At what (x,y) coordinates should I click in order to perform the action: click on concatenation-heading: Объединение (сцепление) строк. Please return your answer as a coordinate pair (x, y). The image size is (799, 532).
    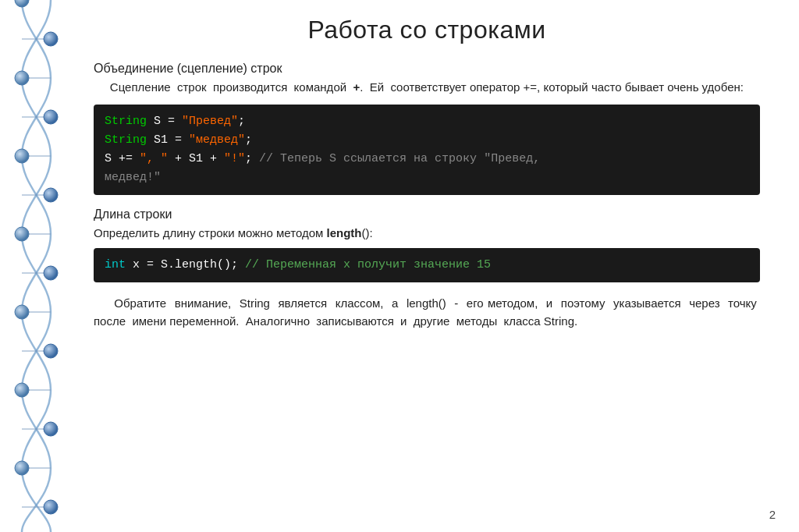
    Looking at the image, I should click on (427, 69).